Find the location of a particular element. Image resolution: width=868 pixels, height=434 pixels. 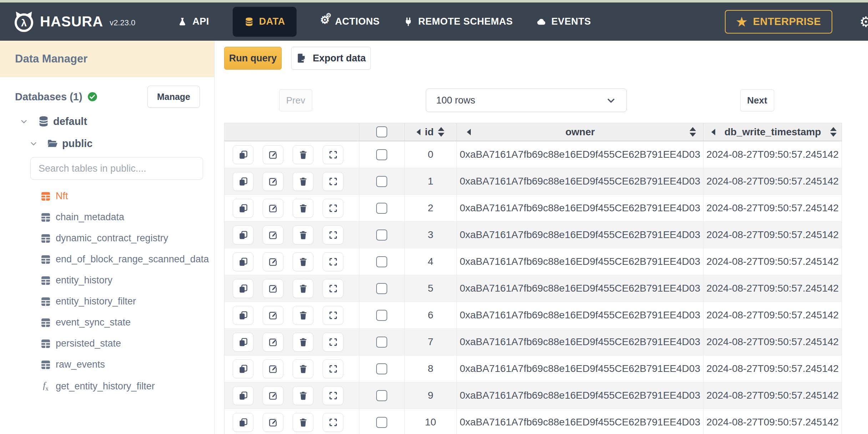

nav-item-remote-schemas: REMOTE SCHEMAS is located at coordinates (458, 21).